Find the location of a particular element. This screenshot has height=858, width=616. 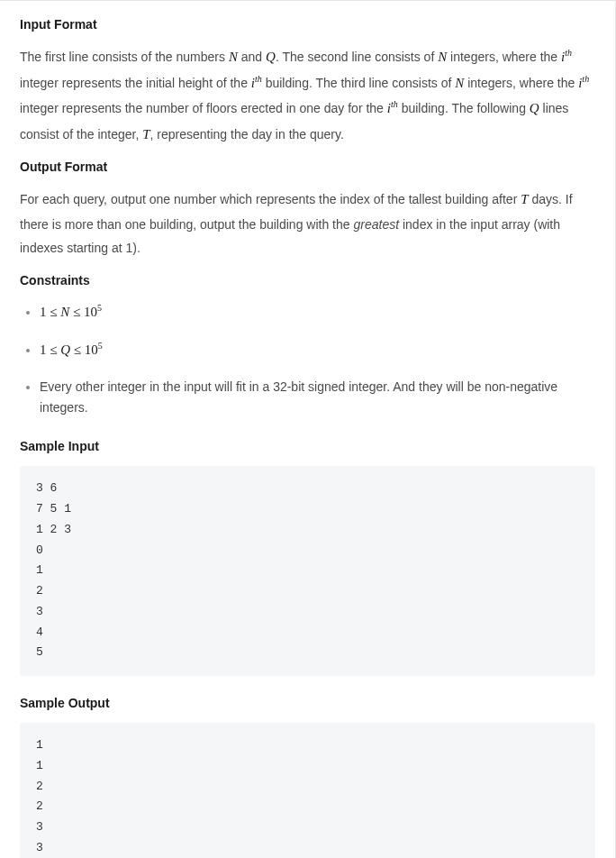

constraint-item: Every other integer in the input will fi… is located at coordinates (317, 398).